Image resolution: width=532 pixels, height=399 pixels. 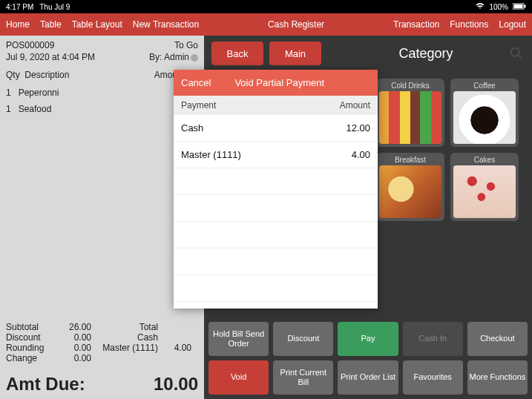 What do you see at coordinates (97, 24) in the screenshot?
I see `menu-table-layout: Table Layout` at bounding box center [97, 24].